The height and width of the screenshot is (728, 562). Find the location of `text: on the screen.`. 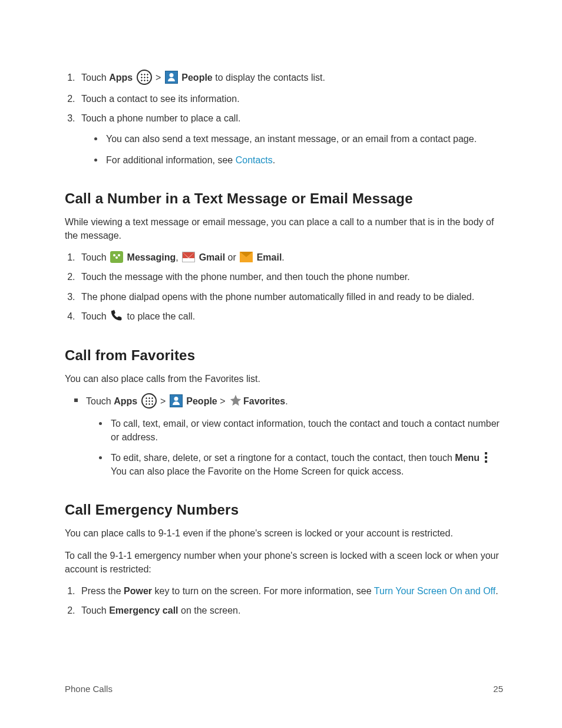

text: on the screen. is located at coordinates (210, 611).